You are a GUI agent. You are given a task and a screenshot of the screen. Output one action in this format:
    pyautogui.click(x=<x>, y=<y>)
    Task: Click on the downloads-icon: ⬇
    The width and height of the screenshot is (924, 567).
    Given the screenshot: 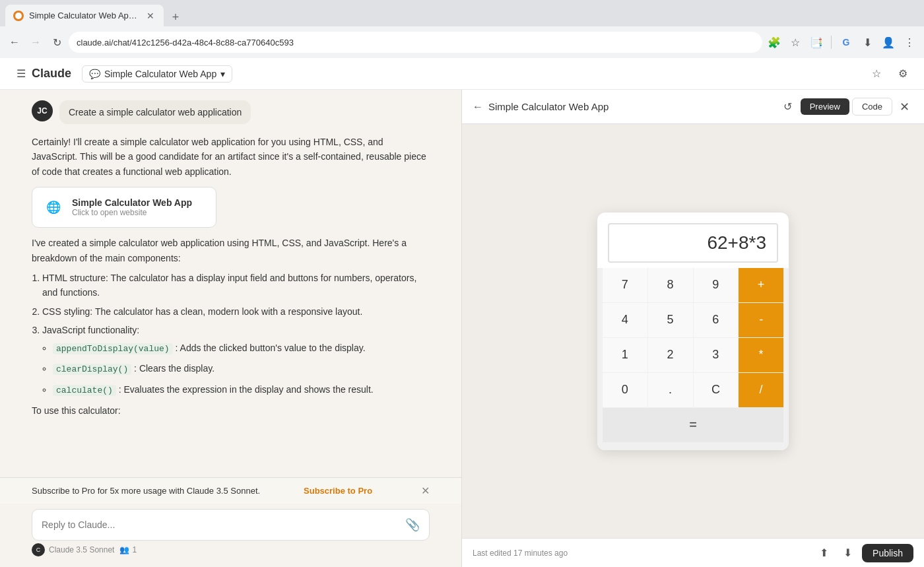 What is the action you would take?
    pyautogui.click(x=867, y=42)
    